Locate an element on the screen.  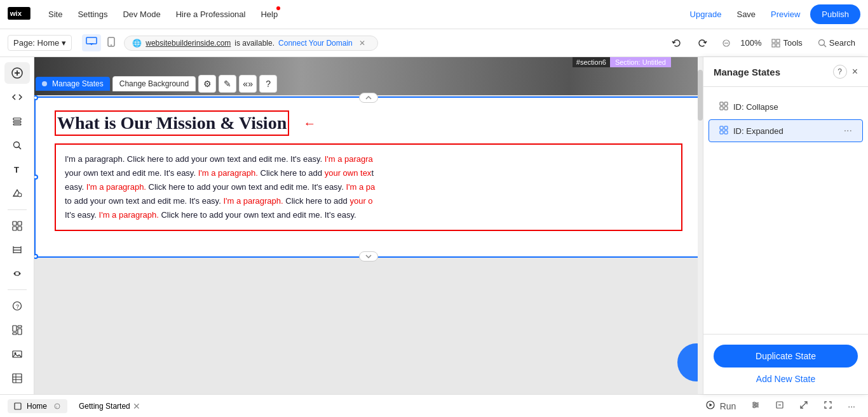
redo-button is located at coordinates (702, 43).